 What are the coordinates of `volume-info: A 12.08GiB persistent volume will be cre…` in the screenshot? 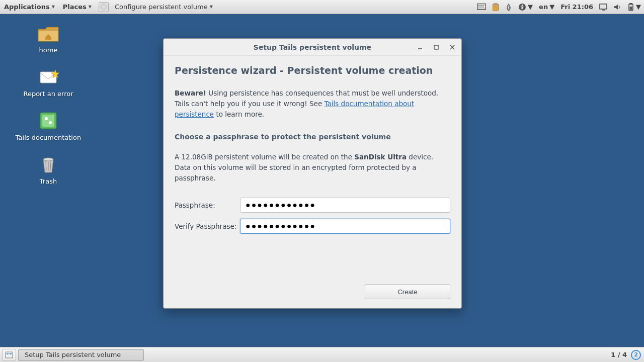 It's located at (312, 168).